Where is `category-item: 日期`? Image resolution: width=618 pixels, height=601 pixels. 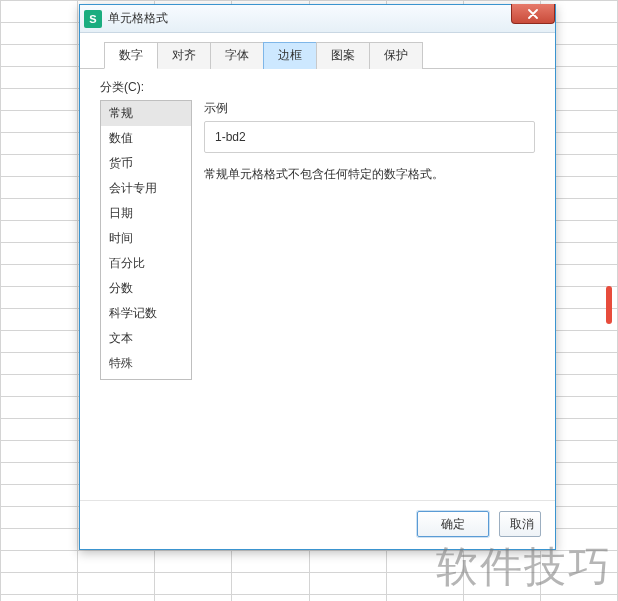 category-item: 日期 is located at coordinates (146, 214).